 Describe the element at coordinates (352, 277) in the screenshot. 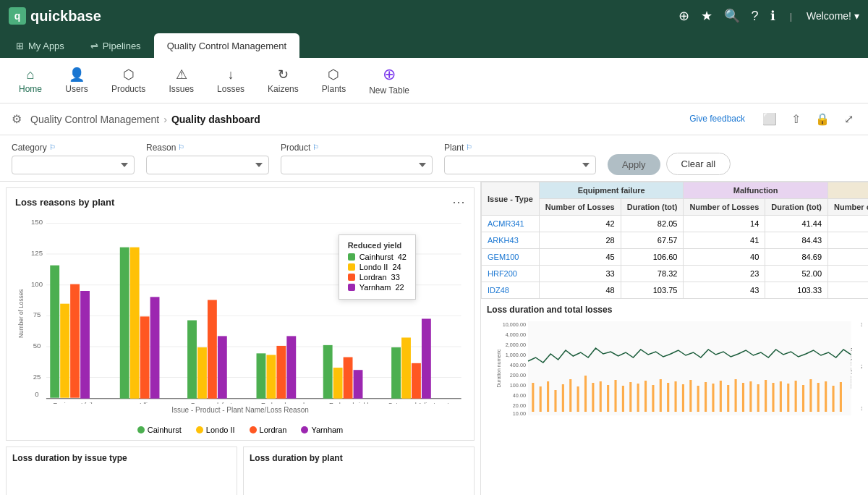

I see `tooltip-color-lordran` at that location.